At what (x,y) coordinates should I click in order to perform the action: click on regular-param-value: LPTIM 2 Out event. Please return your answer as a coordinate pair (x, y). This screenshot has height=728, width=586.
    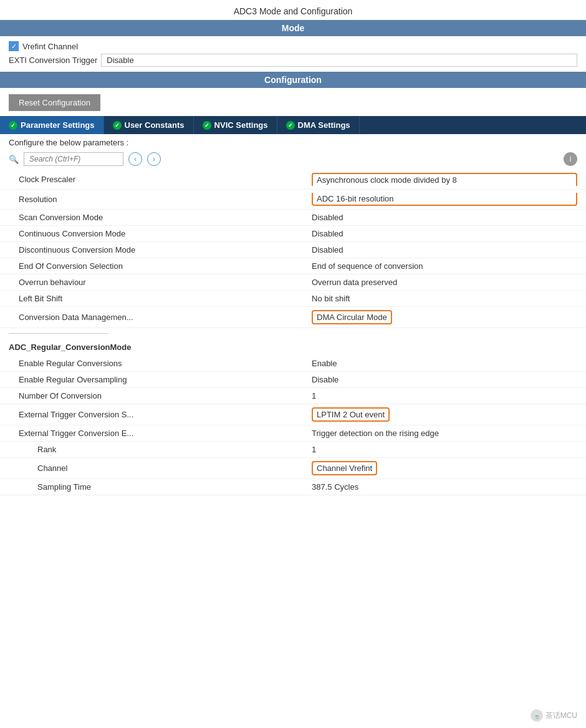
    Looking at the image, I should click on (439, 415).